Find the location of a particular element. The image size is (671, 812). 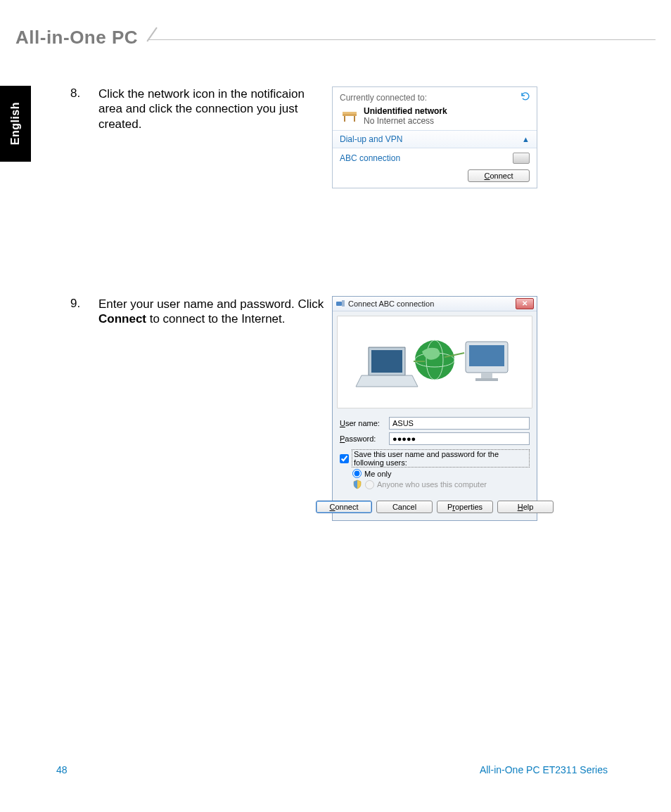

bench-icon is located at coordinates (350, 116).